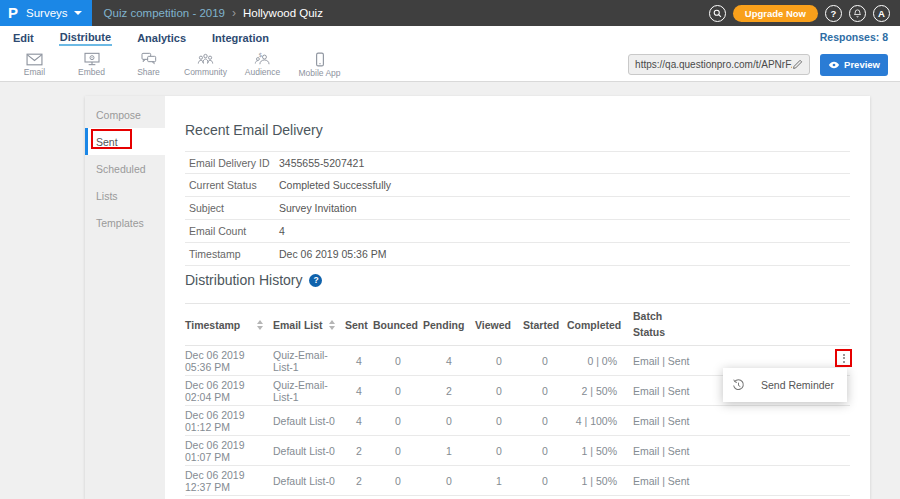 This screenshot has height=499, width=900. What do you see at coordinates (499, 325) in the screenshot?
I see `col-viewed: Viewed` at bounding box center [499, 325].